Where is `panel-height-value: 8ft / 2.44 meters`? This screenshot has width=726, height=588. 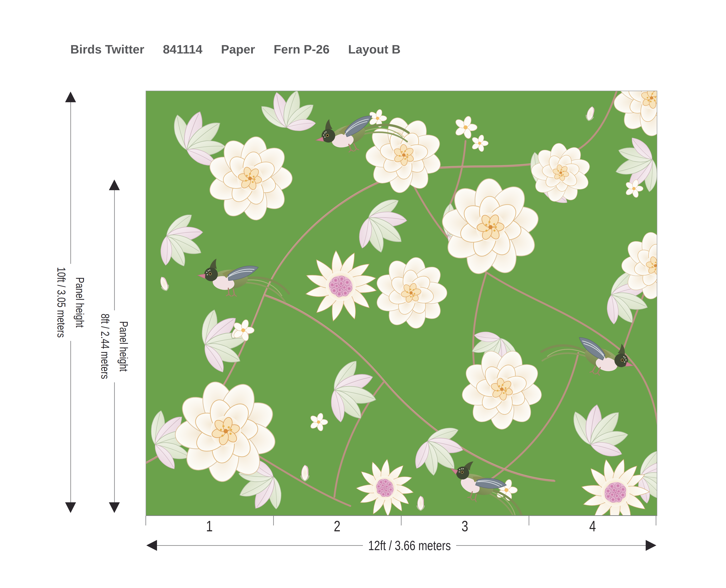
panel-height-value: 8ft / 2.44 meters is located at coordinates (105, 346).